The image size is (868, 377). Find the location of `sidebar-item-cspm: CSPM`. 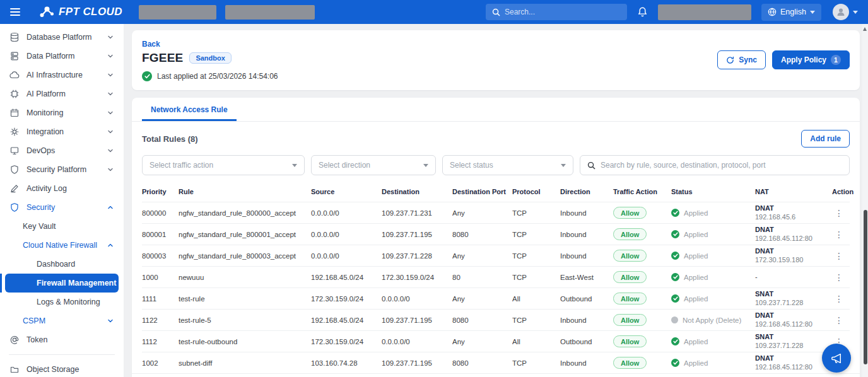

sidebar-item-cspm: CSPM is located at coordinates (62, 321).